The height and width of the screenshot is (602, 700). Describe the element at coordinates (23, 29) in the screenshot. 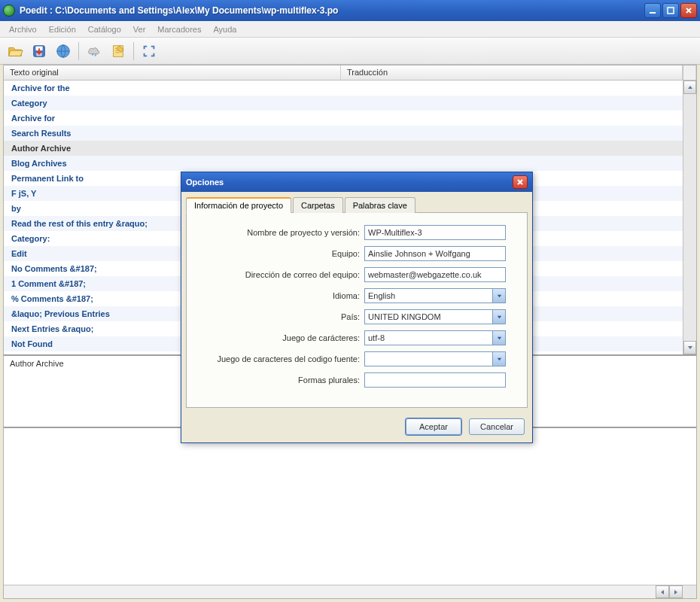

I see `menu-archivo: Archivo` at that location.